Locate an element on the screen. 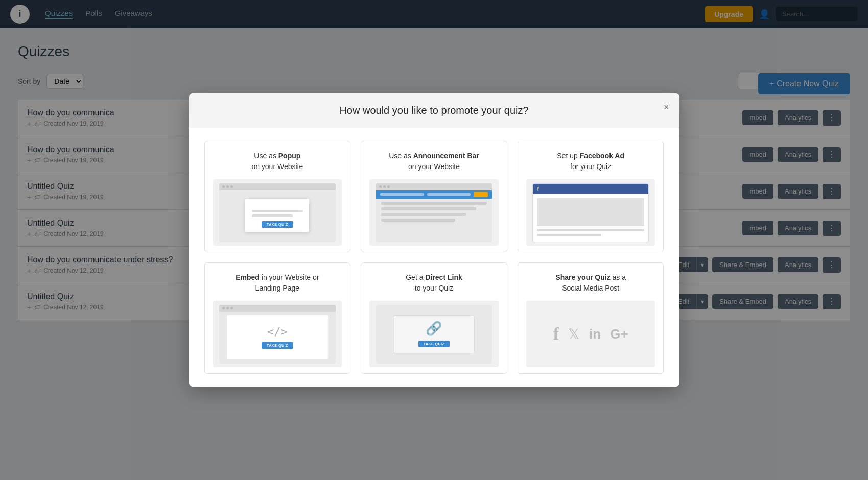 The height and width of the screenshot is (480, 868). promo-card-social: Share your Quiz as aSocial Media Post f … is located at coordinates (591, 318).